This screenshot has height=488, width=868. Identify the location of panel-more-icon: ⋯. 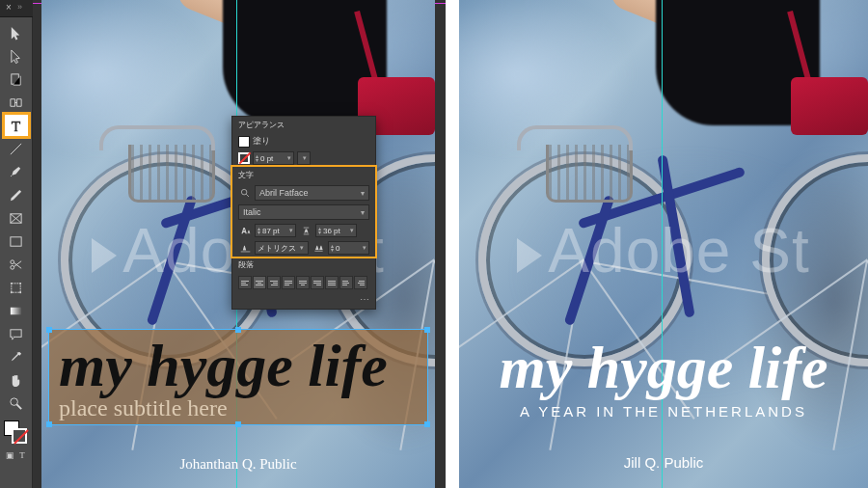
(365, 299).